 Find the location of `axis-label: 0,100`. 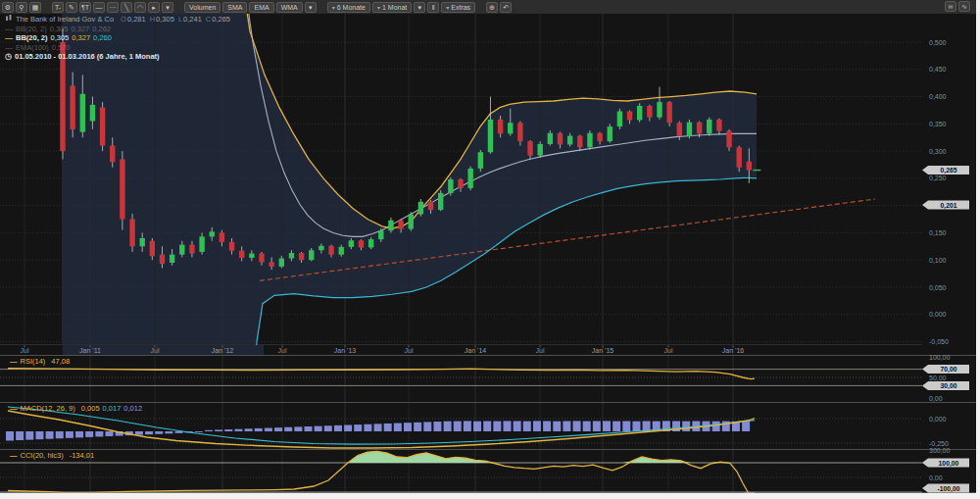

axis-label: 0,100 is located at coordinates (938, 261).